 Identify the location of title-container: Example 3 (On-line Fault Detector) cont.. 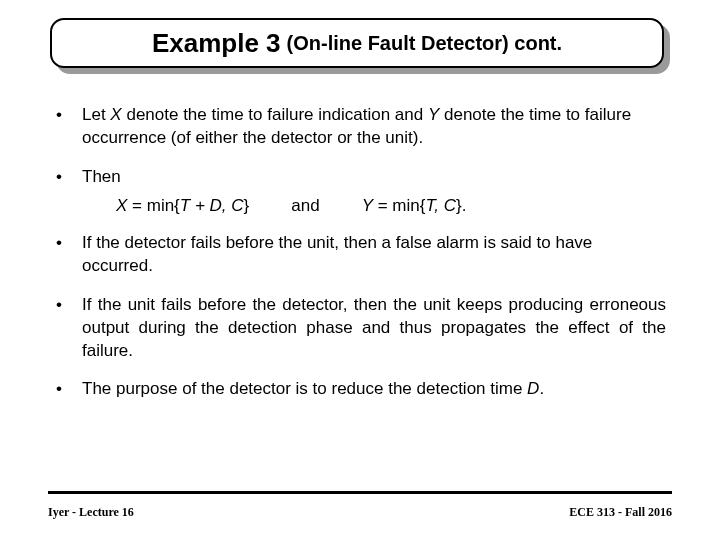
(360, 46).